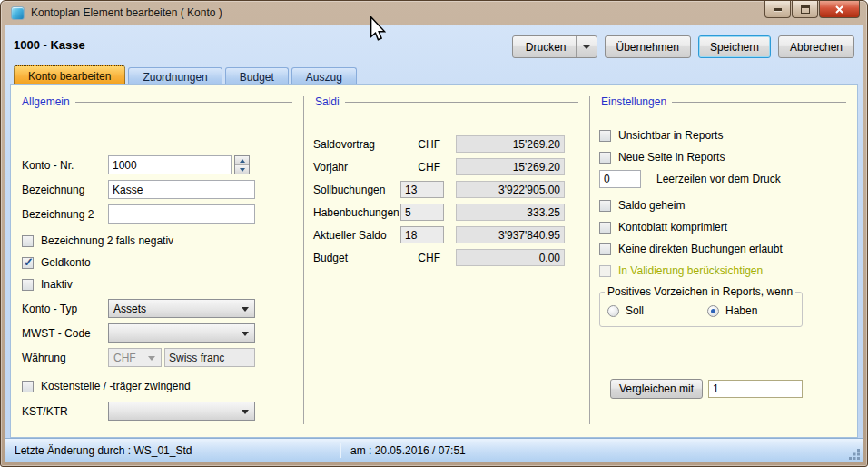 This screenshot has width=868, height=467. Describe the element at coordinates (445, 234) in the screenshot. I see `aktueller-saldo-row: Aktueller Saldo 18 3'937'840.95` at that location.